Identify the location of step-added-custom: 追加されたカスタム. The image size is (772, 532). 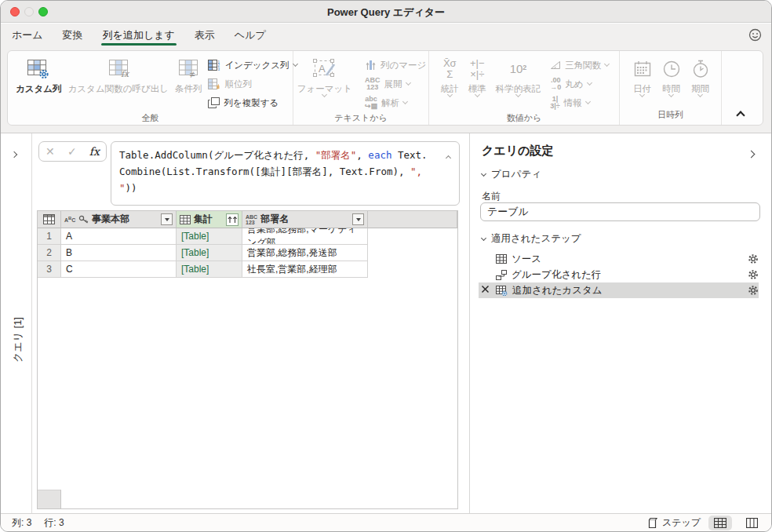
(618, 290).